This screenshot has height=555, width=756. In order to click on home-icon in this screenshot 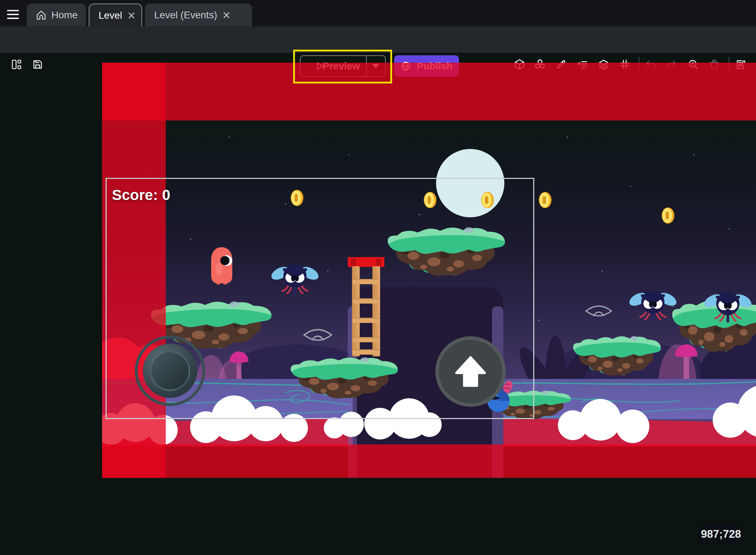, I will do `click(41, 15)`.